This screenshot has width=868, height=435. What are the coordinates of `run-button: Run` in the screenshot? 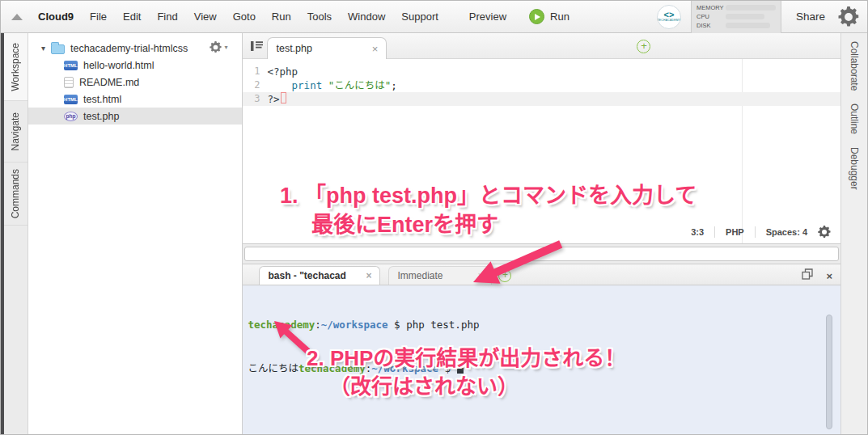 It's located at (549, 16).